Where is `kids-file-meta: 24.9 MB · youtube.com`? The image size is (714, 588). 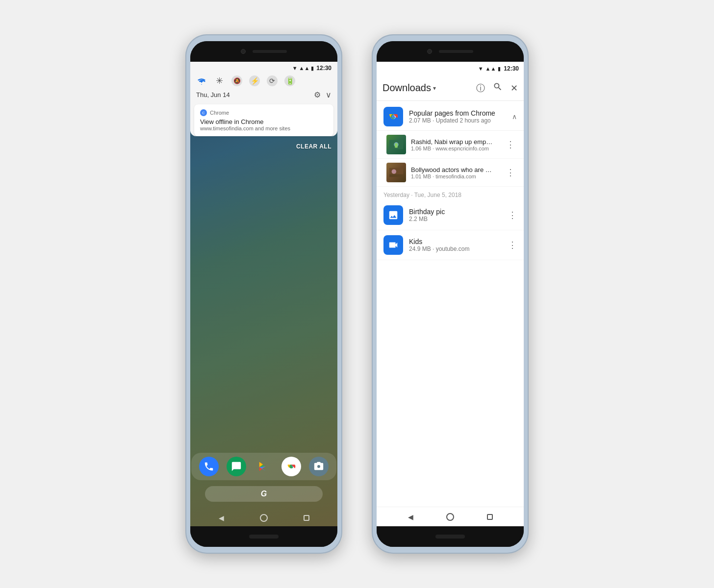
kids-file-meta: 24.9 MB · youtube.com is located at coordinates (459, 249).